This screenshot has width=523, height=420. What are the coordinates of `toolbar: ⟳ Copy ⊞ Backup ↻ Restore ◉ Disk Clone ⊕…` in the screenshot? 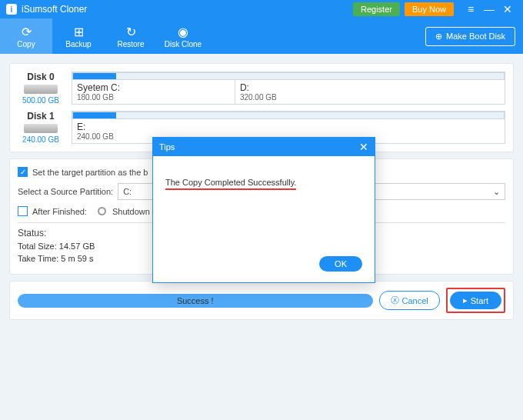 It's located at (262, 36).